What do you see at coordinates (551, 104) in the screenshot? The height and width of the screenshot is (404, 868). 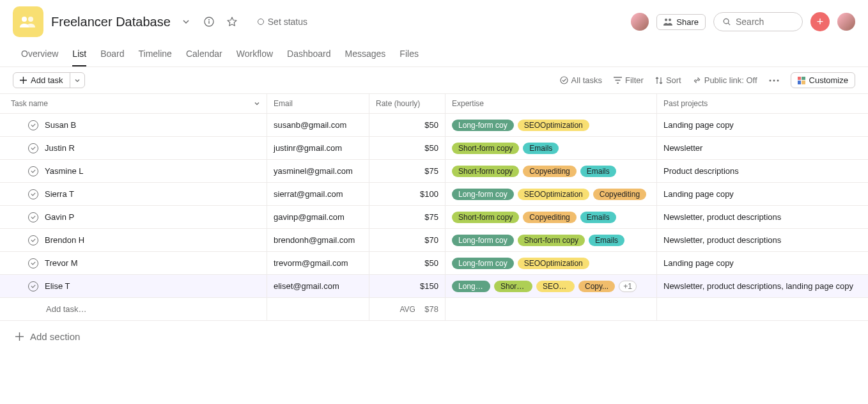 I see `column-header-expertise: Expertise` at bounding box center [551, 104].